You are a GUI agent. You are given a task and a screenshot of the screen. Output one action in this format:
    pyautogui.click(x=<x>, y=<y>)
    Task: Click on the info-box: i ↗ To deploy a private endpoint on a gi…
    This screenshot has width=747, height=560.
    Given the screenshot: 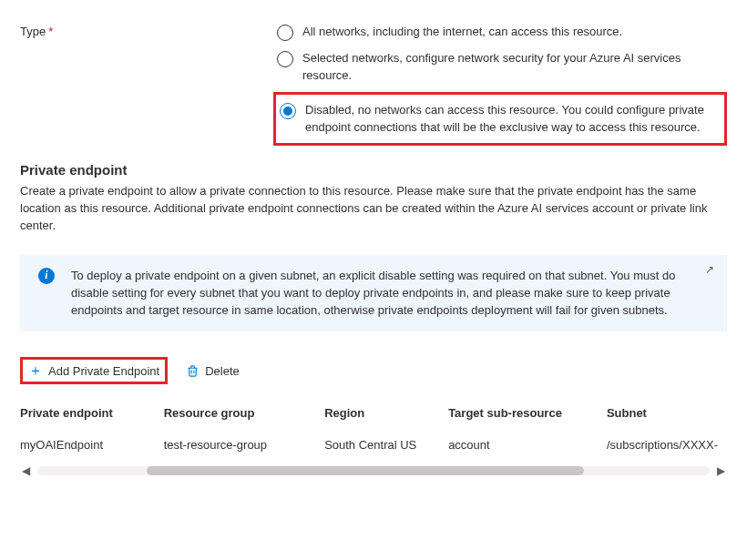 What is the action you would take?
    pyautogui.click(x=374, y=293)
    